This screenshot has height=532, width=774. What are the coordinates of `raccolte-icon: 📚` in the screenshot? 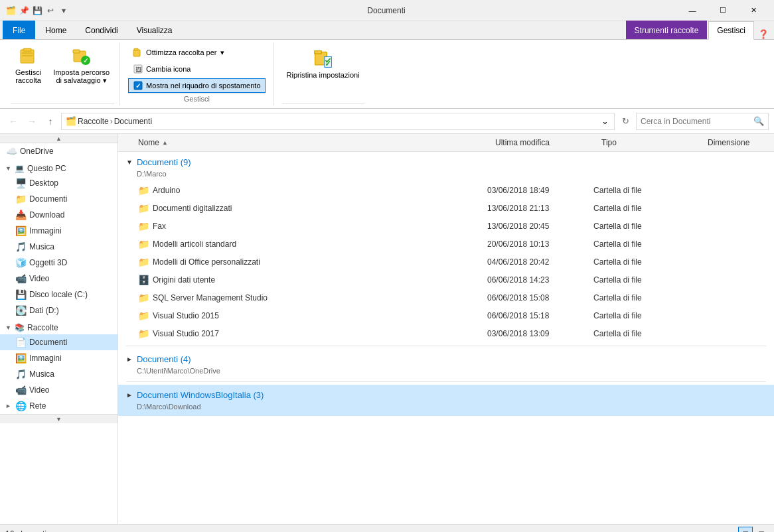 It's located at (20, 328).